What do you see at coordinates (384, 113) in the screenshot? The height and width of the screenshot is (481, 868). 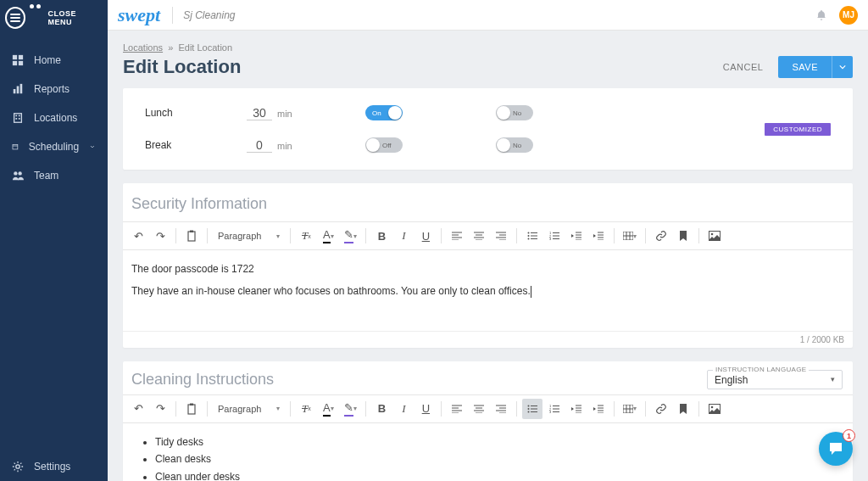 I see `lunch-toggle-on: On` at bounding box center [384, 113].